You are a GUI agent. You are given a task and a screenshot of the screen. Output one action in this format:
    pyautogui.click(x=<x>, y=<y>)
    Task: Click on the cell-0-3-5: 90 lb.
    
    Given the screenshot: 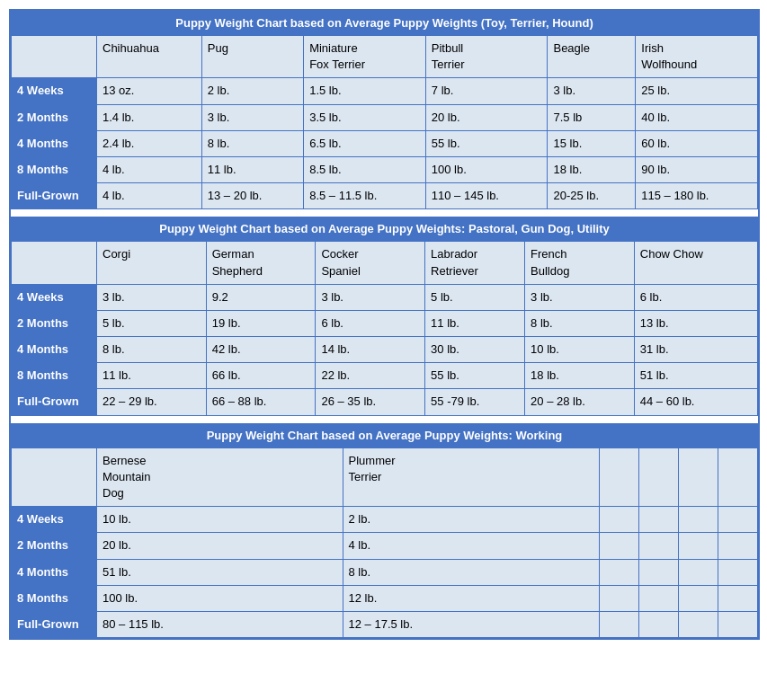 What is the action you would take?
    pyautogui.click(x=697, y=169)
    